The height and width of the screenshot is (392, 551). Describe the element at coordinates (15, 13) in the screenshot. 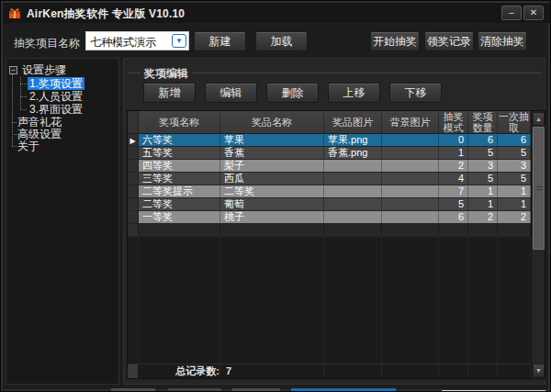

I see `app-gift-icon` at that location.